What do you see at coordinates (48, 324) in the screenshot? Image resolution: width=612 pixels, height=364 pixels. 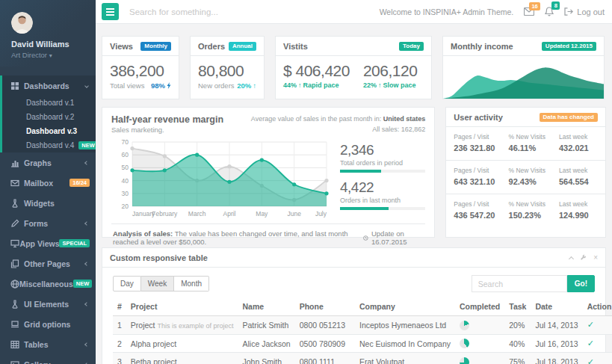 I see `sidebar-item-grid-options: Grid options` at bounding box center [48, 324].